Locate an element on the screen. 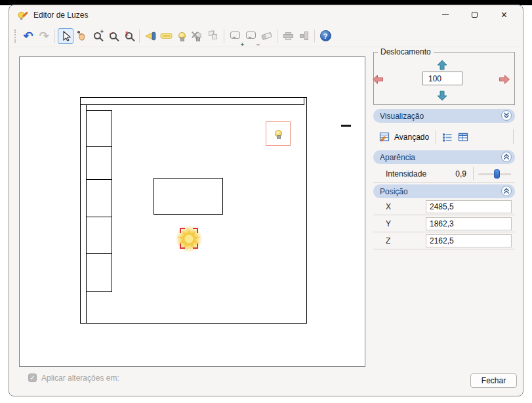 The image size is (532, 403). toolbar-grip is located at coordinates (16, 36).